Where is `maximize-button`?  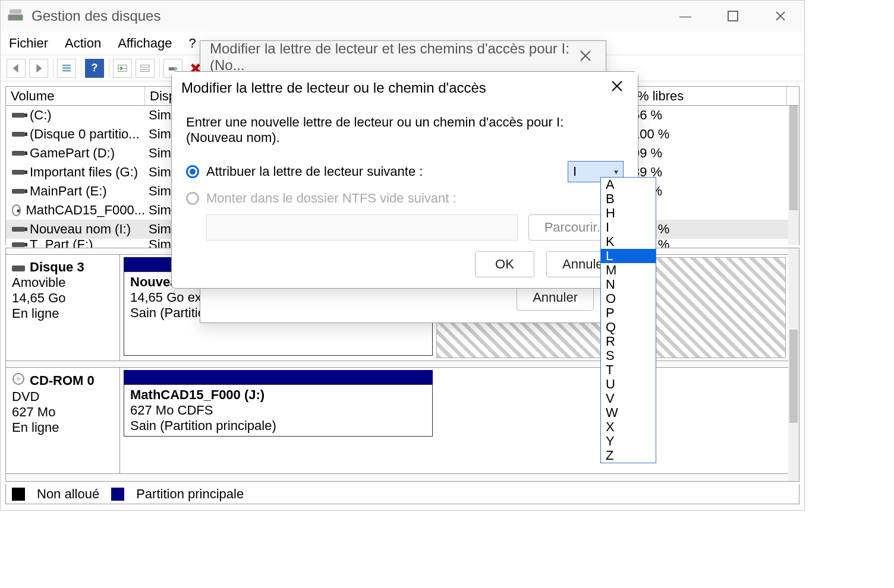 maximize-button is located at coordinates (733, 16).